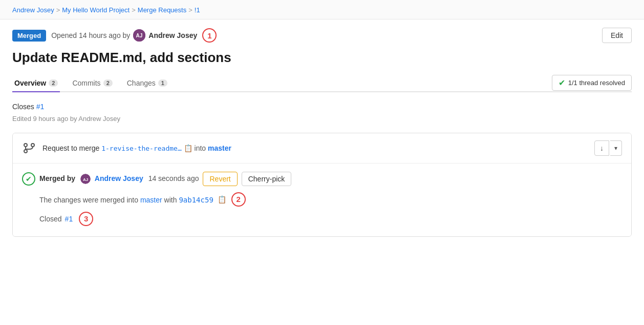  I want to click on header-row: Merged Opened 14 hours ago by AJ Andrew …, so click(322, 35).